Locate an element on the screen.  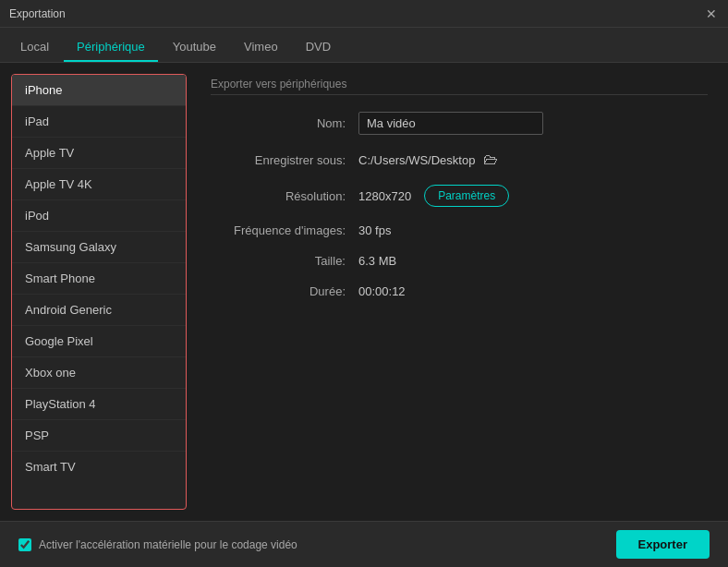
device-item-google-pixel: Google Pixel is located at coordinates (99, 342).